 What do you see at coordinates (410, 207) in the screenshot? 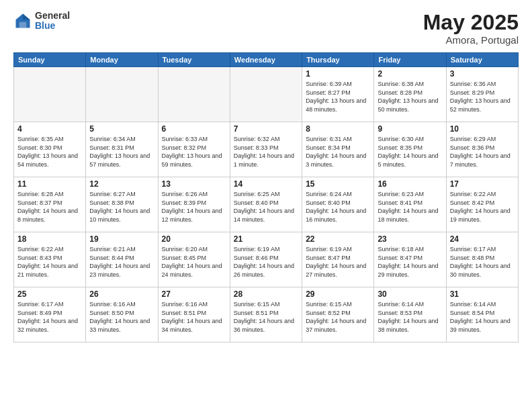
I see `day-info: Sunrise: 6:23 AM Sunset: 8:41 PM Dayligh…` at bounding box center [410, 207].